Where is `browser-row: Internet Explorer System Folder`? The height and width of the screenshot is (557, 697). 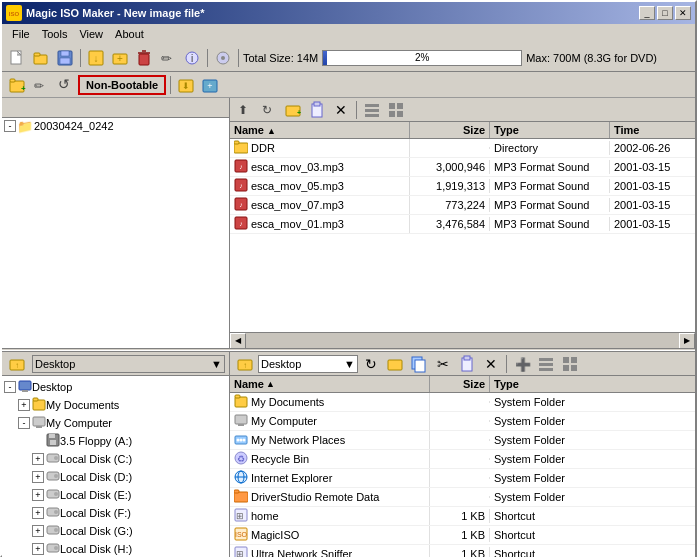
browser-row: Internet Explorer System Folder is located at coordinates (462, 478).